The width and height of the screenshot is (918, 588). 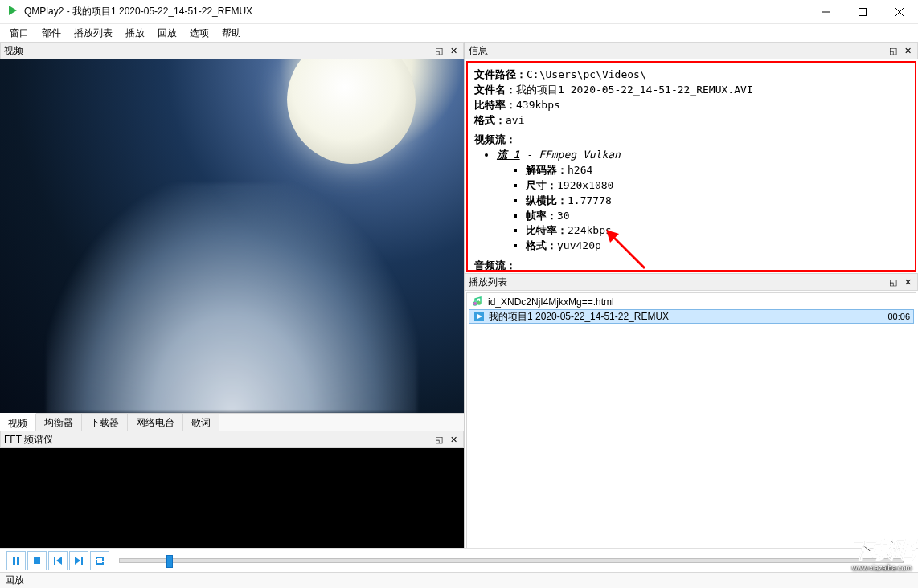 I want to click on tab-lyrics: 歌词, so click(x=201, y=423).